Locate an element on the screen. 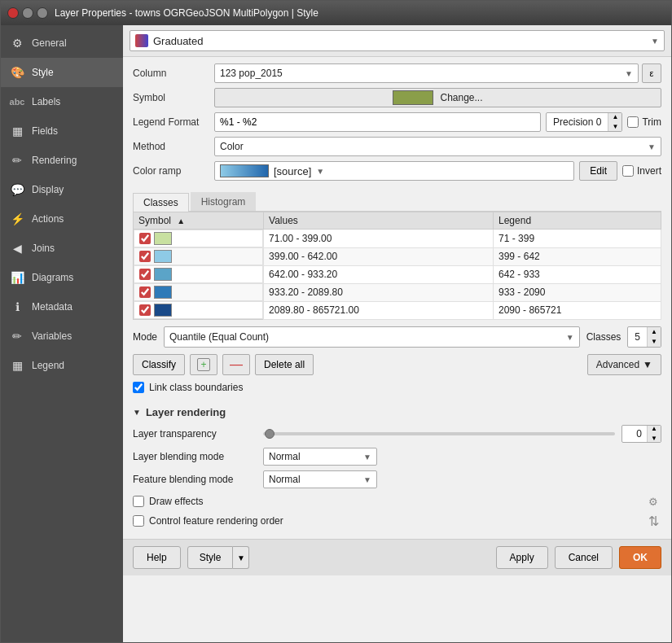 The width and height of the screenshot is (672, 643). control-rendering-label: Control feature rendering order is located at coordinates (217, 521).